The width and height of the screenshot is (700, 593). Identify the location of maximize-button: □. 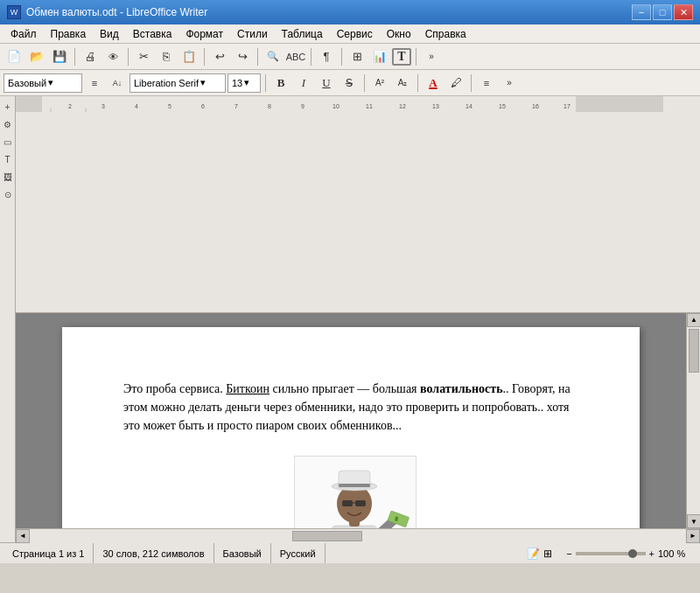
(662, 12).